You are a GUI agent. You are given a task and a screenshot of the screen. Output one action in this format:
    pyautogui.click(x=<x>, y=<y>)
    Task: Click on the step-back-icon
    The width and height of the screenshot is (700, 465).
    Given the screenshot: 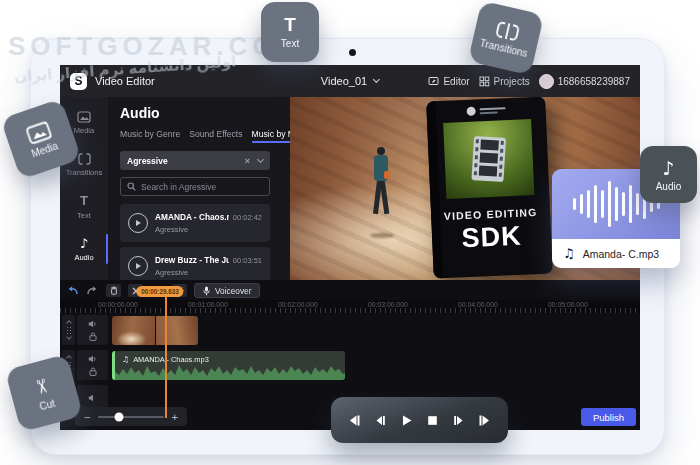 What is the action you would take?
    pyautogui.click(x=380, y=420)
    